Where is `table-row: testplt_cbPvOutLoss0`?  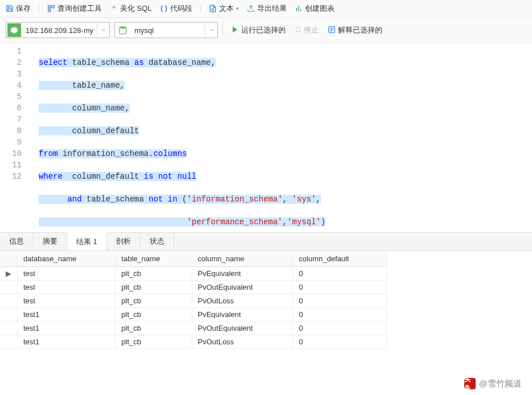
table-row: testplt_cbPvOutLoss0 is located at coordinates (193, 301).